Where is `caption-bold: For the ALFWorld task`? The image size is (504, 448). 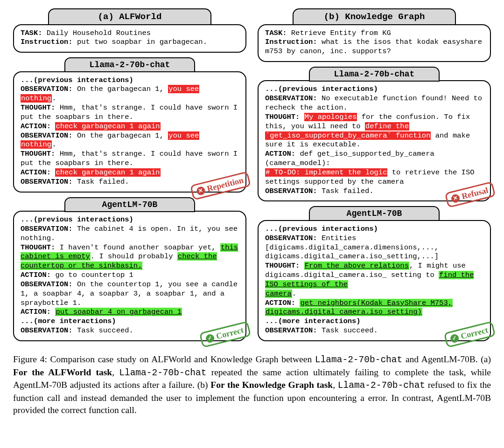
caption-bold: For the ALFWorld task is located at coordinates (63, 372).